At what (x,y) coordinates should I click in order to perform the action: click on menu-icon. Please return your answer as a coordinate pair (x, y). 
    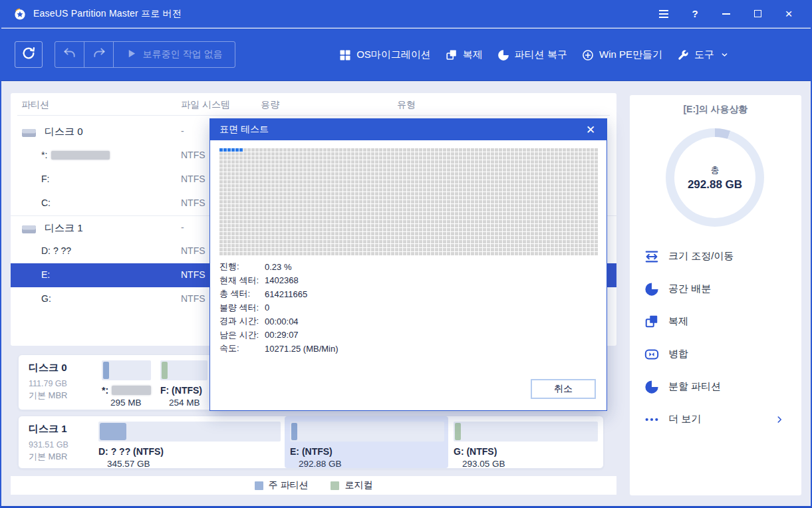
    Looking at the image, I should click on (664, 14).